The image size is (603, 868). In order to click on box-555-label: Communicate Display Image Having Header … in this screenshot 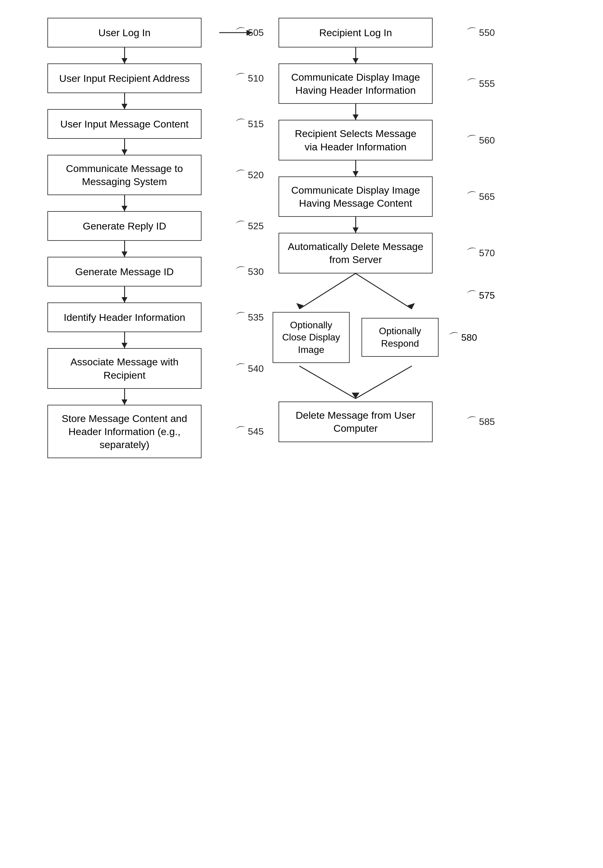, I will do `click(356, 84)`.